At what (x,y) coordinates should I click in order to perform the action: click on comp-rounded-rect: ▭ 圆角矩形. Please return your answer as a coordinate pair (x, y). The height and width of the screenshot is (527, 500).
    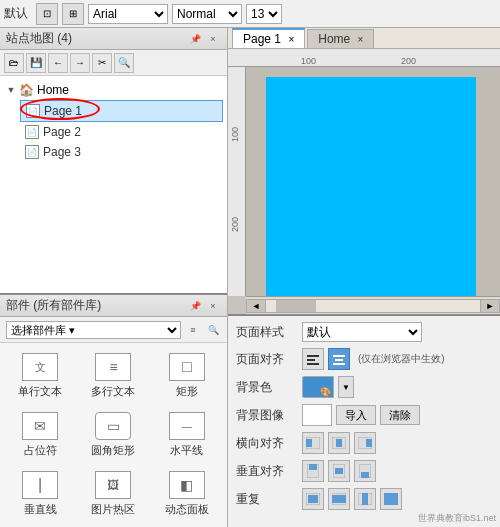
    Looking at the image, I should click on (113, 435).